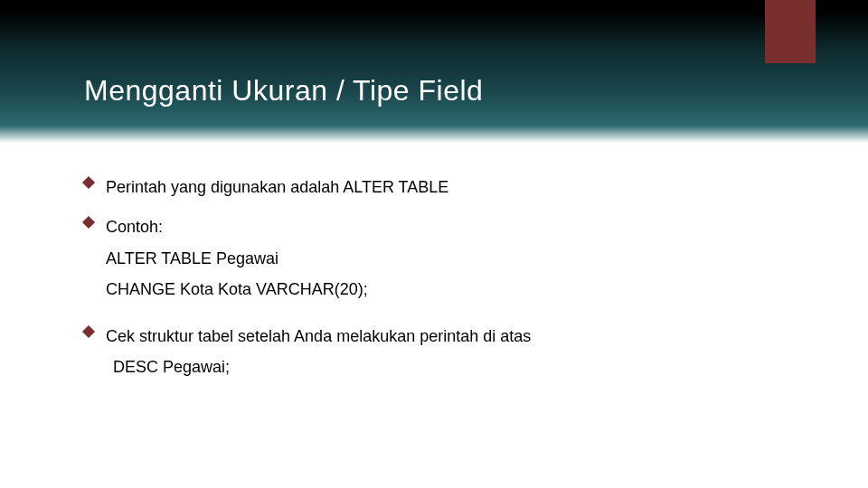 This screenshot has width=868, height=488. What do you see at coordinates (318, 336) in the screenshot?
I see `bullet-text: Cek struktur tabel setelah Anda melakuka…` at bounding box center [318, 336].